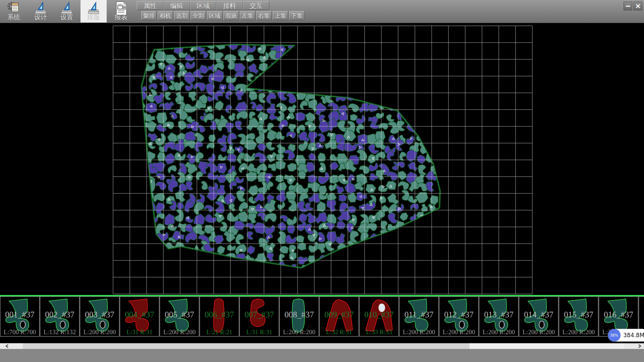  Describe the element at coordinates (259, 315) in the screenshot. I see `piece-id-label: 007_#37` at that location.